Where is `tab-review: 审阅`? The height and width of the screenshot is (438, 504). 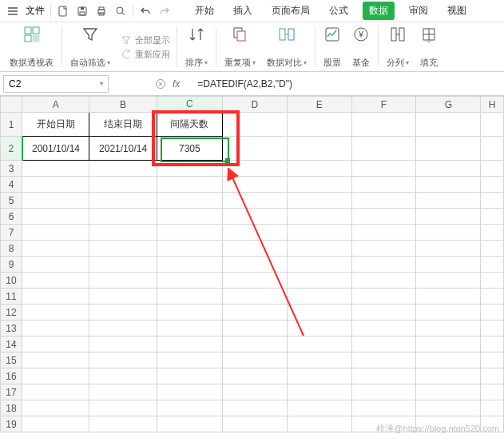 tab-review: 审阅 is located at coordinates (419, 11).